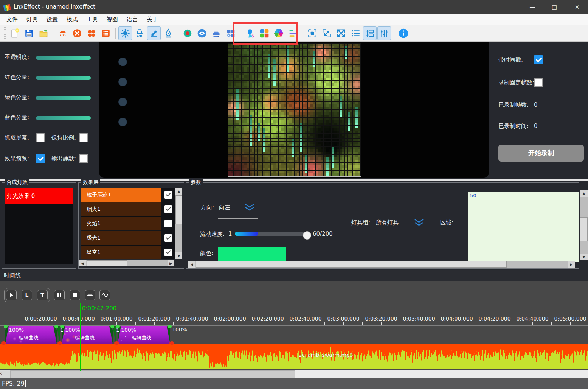 The height and width of the screenshot is (389, 588). What do you see at coordinates (52, 20) in the screenshot?
I see `menu-item-2: 设置` at bounding box center [52, 20].